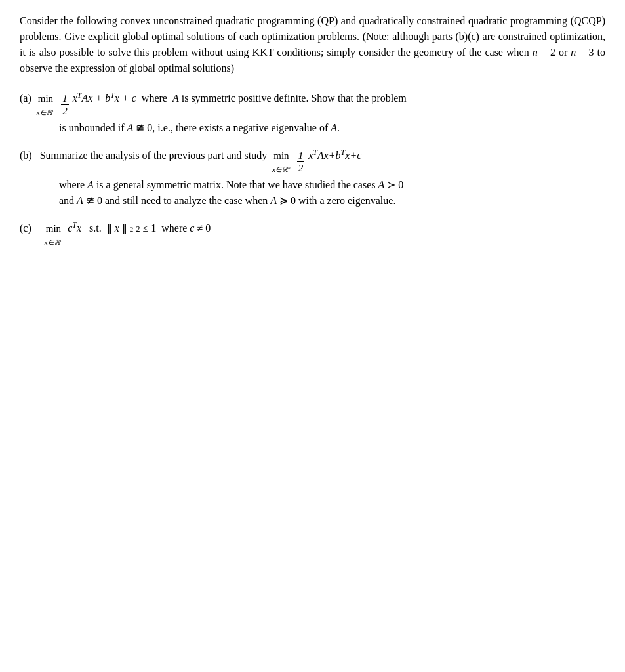  I want to click on formula-a: xTAx + bTx + c, so click(105, 98).